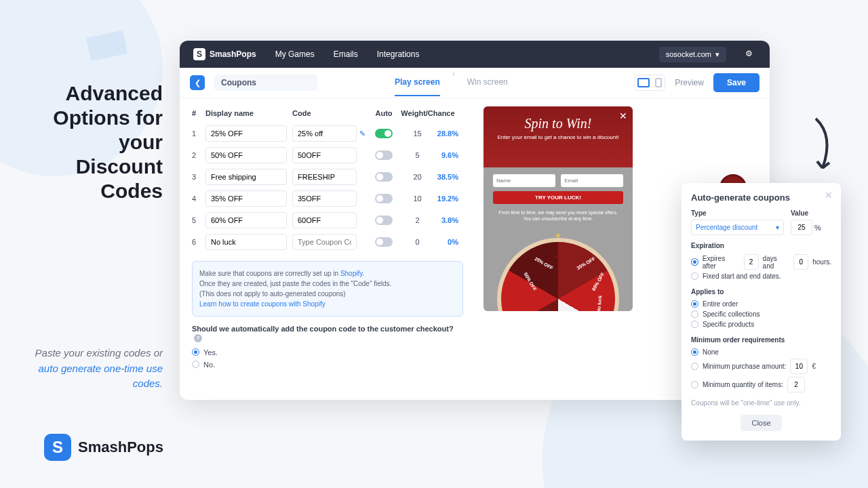 This screenshot has height=488, width=868. What do you see at coordinates (761, 423) in the screenshot?
I see `close-button: Close` at bounding box center [761, 423].